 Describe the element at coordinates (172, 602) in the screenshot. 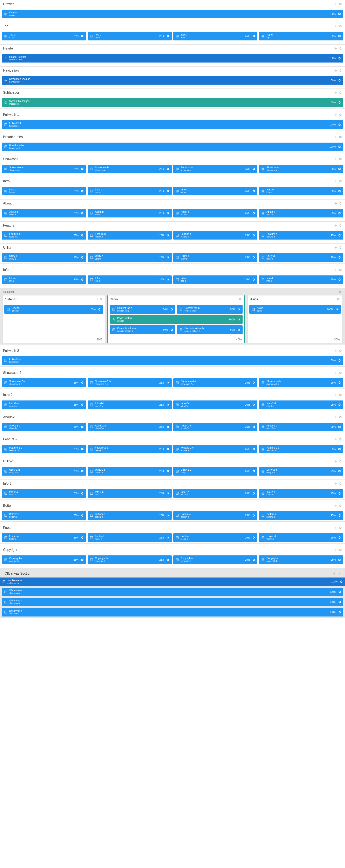

I see `layout-block-offcanvas-b: Offcanvas-boffcanvas-b100%` at that location.